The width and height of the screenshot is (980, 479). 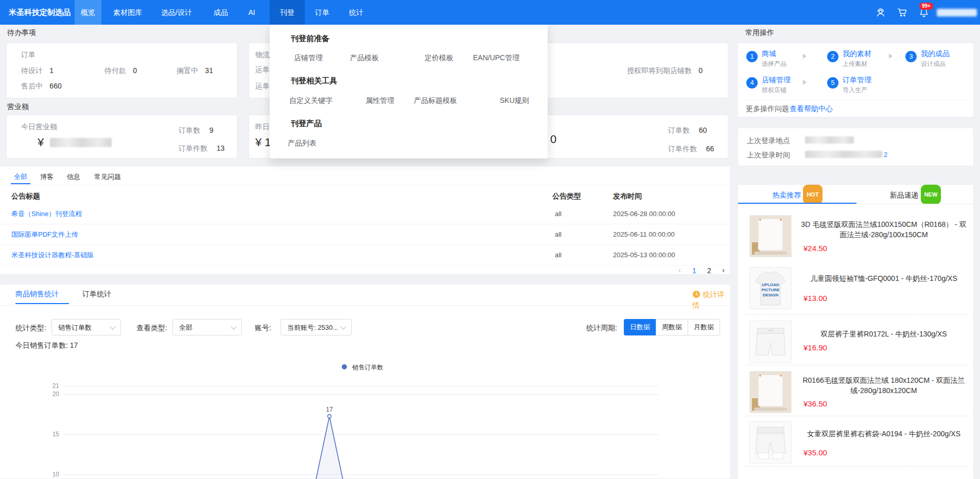 What do you see at coordinates (195, 71) in the screenshot?
I see `stat-on-hold: 搁置中 31` at bounding box center [195, 71].